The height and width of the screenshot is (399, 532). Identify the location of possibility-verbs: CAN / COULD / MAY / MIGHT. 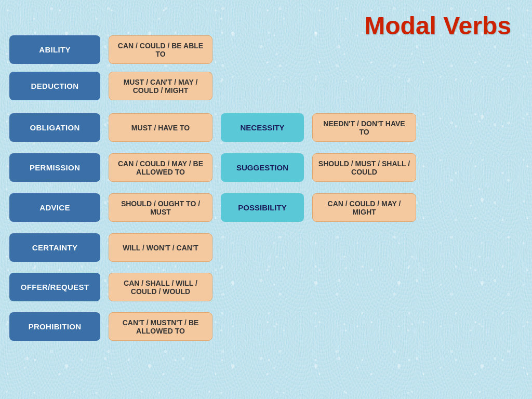
(364, 208).